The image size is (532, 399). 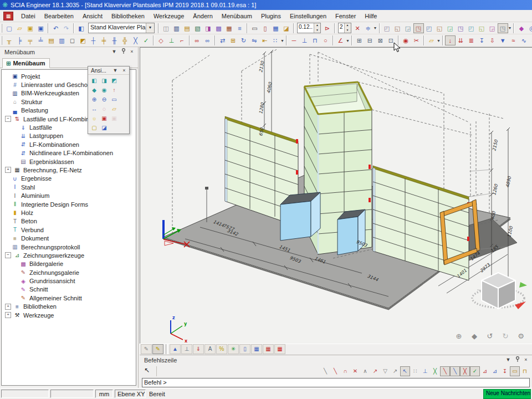 What do you see at coordinates (503, 28) in the screenshot?
I see `window-layout-12-icon: ◳` at bounding box center [503, 28].